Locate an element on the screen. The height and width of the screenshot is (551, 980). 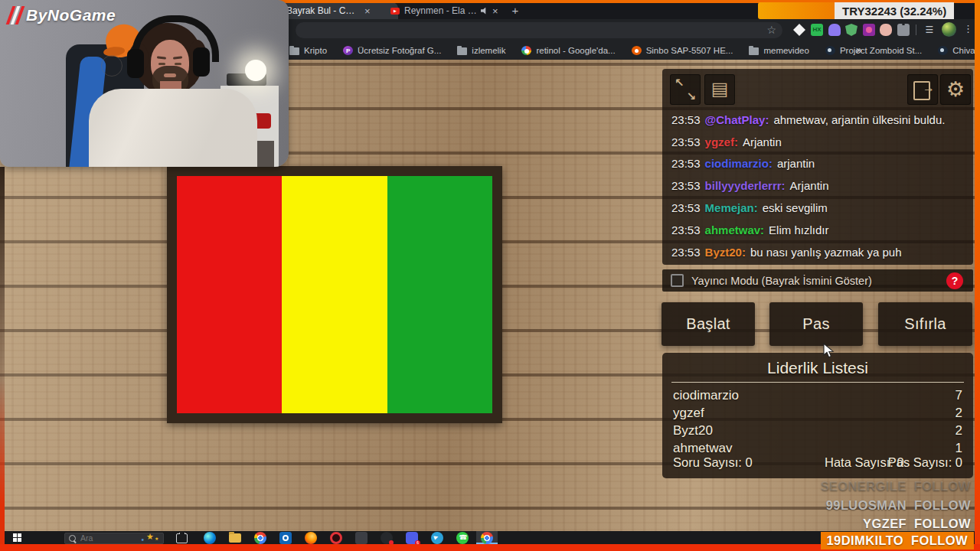
bookmark-item: P Ücretsiz Fotoğraf G... is located at coordinates (392, 51).